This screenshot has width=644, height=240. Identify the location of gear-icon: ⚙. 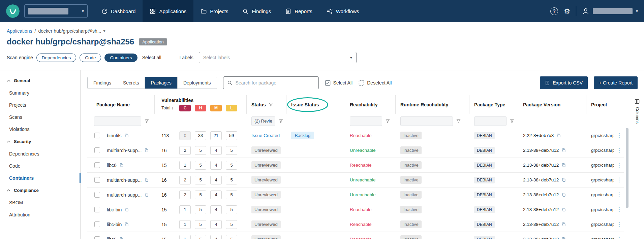
(567, 11).